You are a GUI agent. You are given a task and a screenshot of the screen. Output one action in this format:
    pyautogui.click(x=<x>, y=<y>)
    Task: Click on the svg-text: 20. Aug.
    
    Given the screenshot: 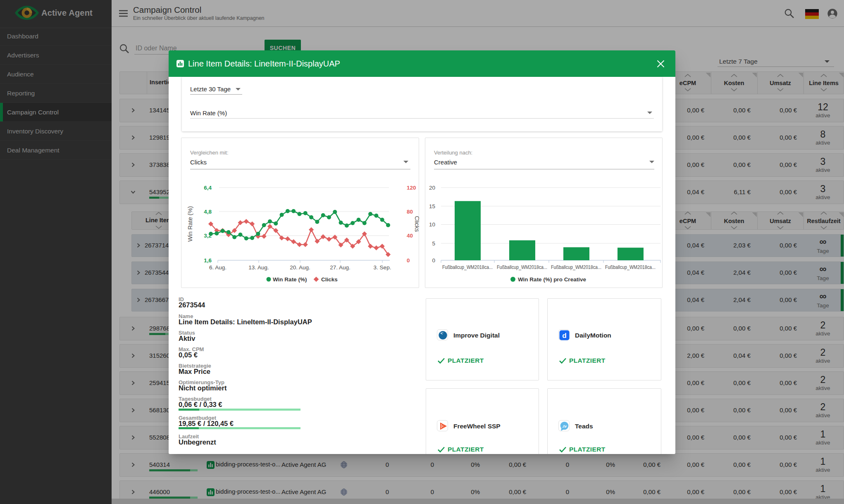 What is the action you would take?
    pyautogui.click(x=300, y=268)
    